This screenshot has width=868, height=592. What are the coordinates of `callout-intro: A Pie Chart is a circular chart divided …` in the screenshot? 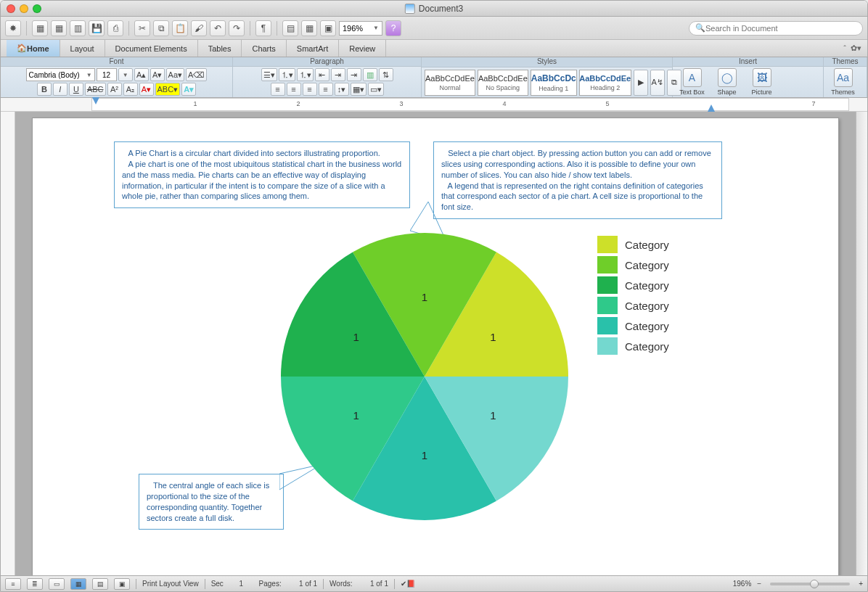 It's located at (262, 175).